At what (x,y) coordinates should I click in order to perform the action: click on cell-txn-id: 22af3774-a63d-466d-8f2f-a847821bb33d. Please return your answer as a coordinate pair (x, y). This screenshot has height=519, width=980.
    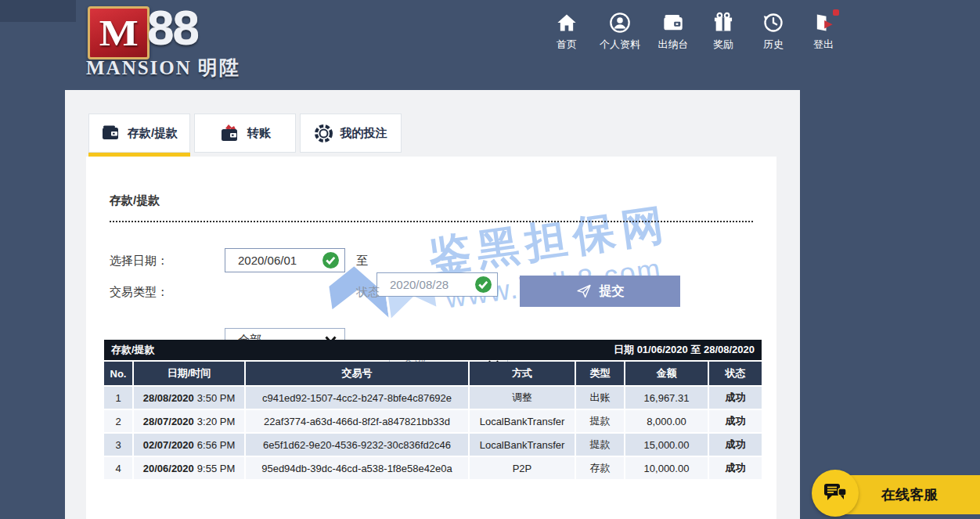
    Looking at the image, I should click on (357, 421).